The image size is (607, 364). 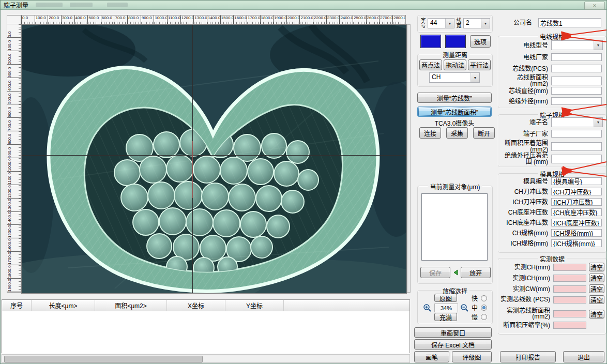 What do you see at coordinates (595, 6) in the screenshot?
I see `close-button: ✕` at bounding box center [595, 6].